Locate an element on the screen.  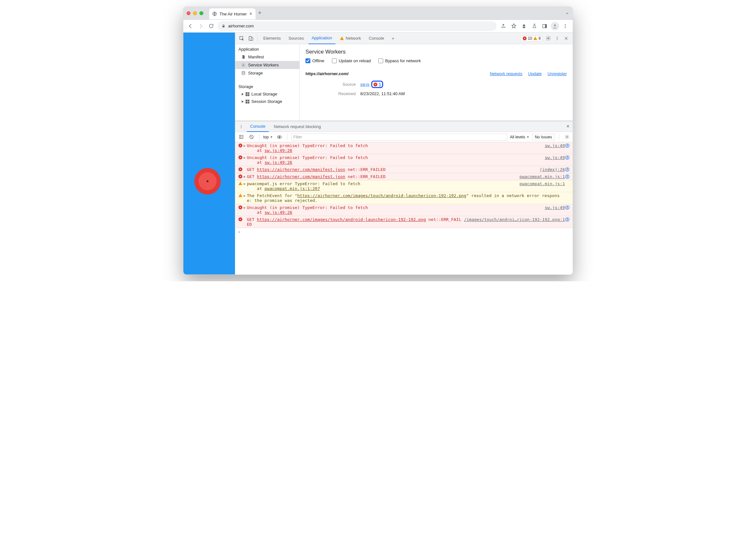
menu-icon is located at coordinates (565, 26).